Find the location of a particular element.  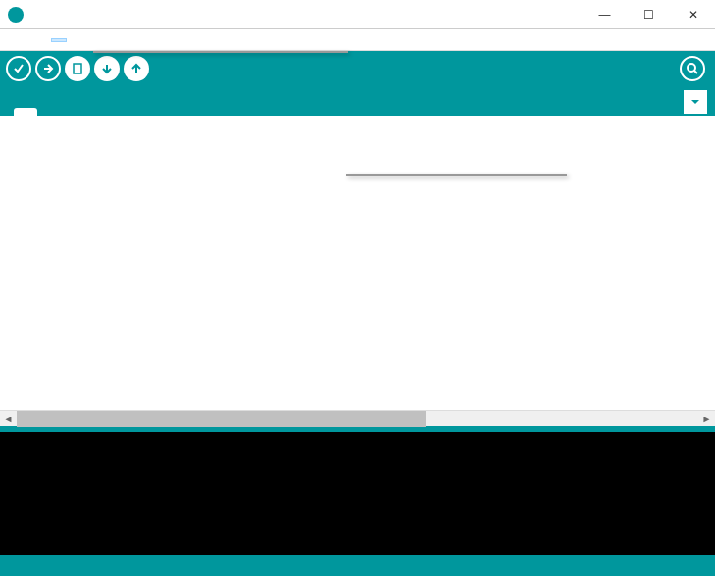

horizontal-scrollbar: ◄ ► is located at coordinates (357, 417).